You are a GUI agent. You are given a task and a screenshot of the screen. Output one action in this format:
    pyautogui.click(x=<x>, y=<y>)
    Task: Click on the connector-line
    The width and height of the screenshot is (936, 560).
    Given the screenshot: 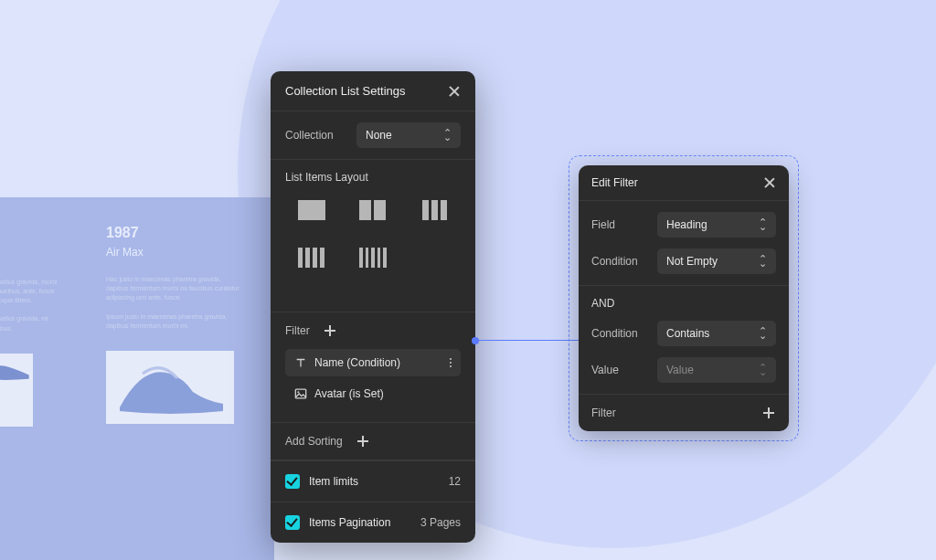 What is the action you would take?
    pyautogui.click(x=527, y=340)
    